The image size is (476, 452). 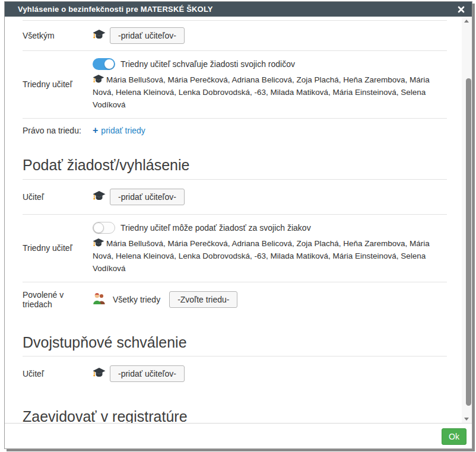 What do you see at coordinates (454, 437) in the screenshot?
I see `ok-button: Ok` at bounding box center [454, 437].